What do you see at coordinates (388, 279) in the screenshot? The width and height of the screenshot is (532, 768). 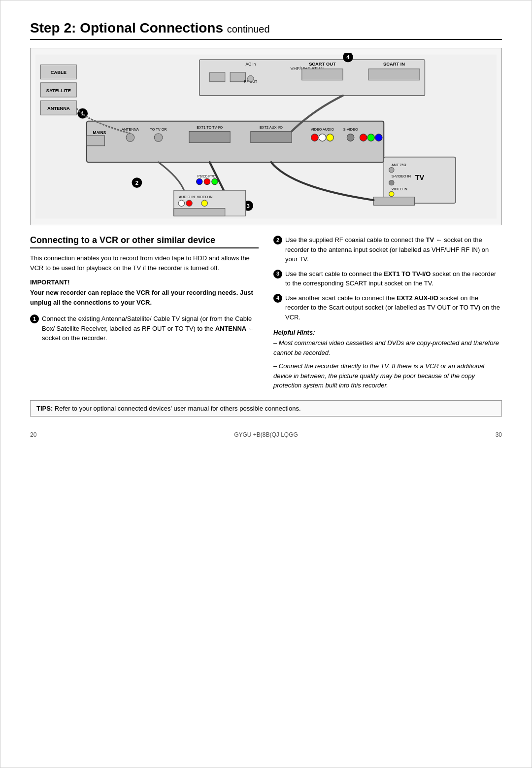 I see `step-3: 3 Use the scart cable to connect the EXT…` at bounding box center [388, 279].